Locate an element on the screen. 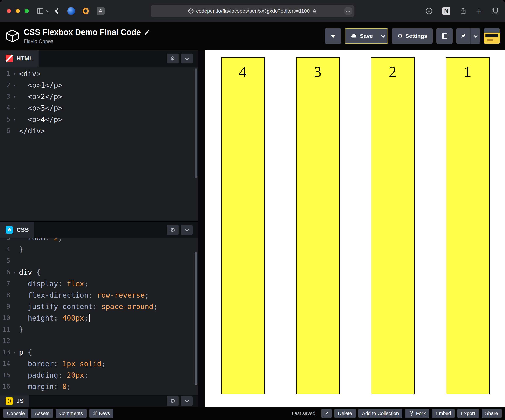 This screenshot has width=505, height=420. footer-bar: ConsoleAssetsComments⌘ Keys Last saved D… is located at coordinates (252, 413).